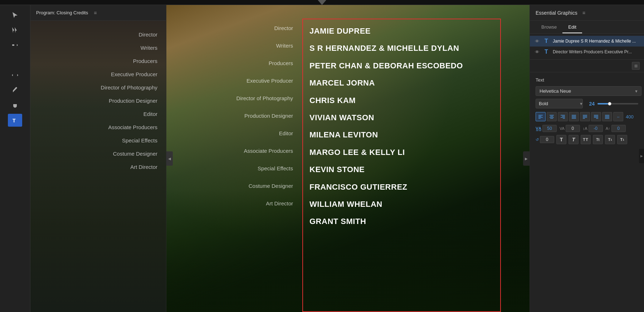  What do you see at coordinates (233, 81) in the screenshot?
I see `preview-role-executive-producer: Executive Producer` at bounding box center [233, 81].